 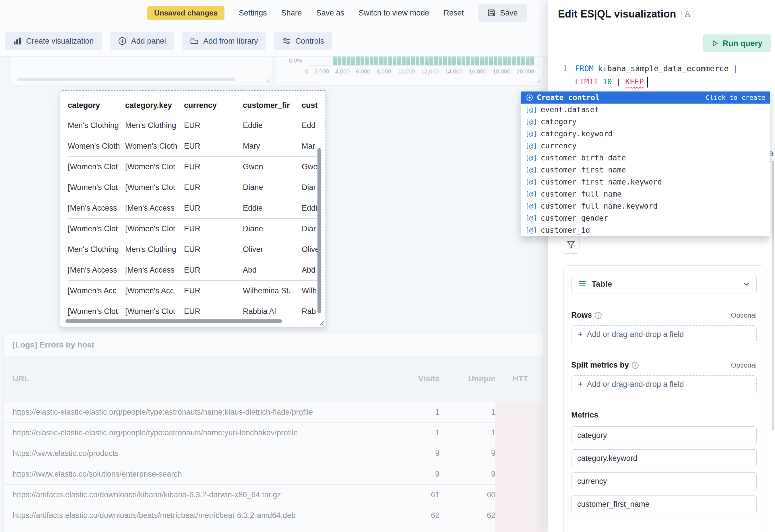 I want to click on column-header-category-keyword: category.key, so click(x=155, y=105).